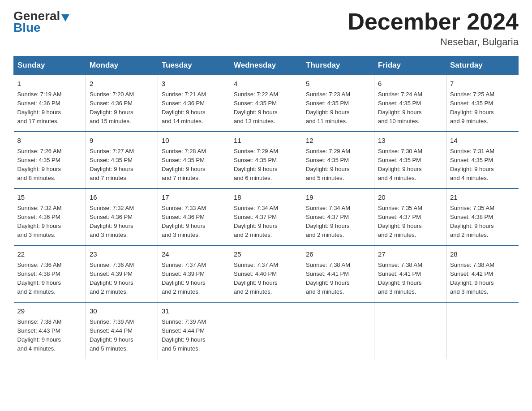 This screenshot has height=411, width=532. I want to click on header-day-thursday: Thursday, so click(339, 66).